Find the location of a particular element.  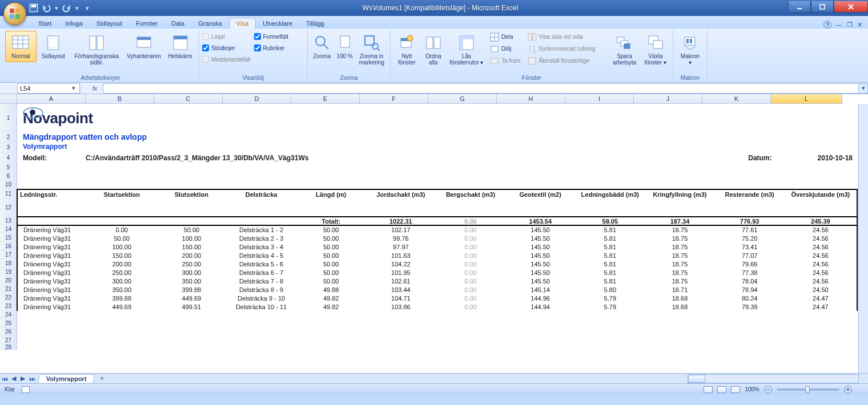

row-header: 25 is located at coordinates (9, 323).